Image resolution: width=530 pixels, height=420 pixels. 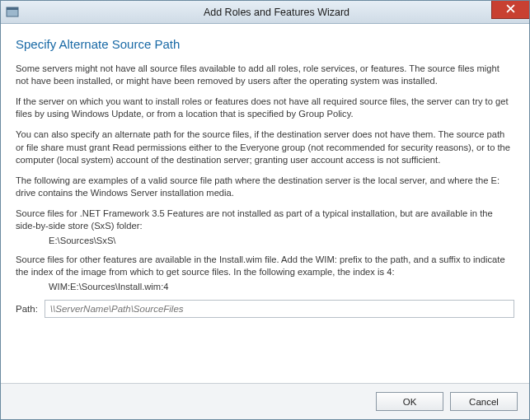 What do you see at coordinates (511, 10) in the screenshot?
I see `close-icon` at bounding box center [511, 10].